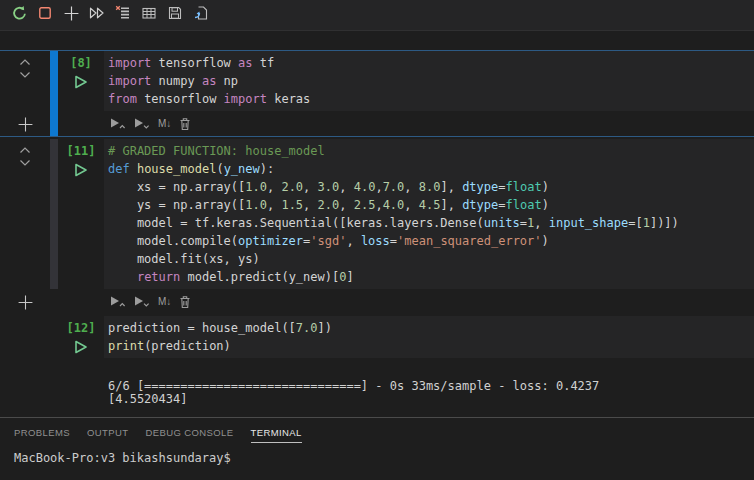 The height and width of the screenshot is (480, 754). What do you see at coordinates (149, 15) in the screenshot?
I see `variable-grid-icon` at bounding box center [149, 15].